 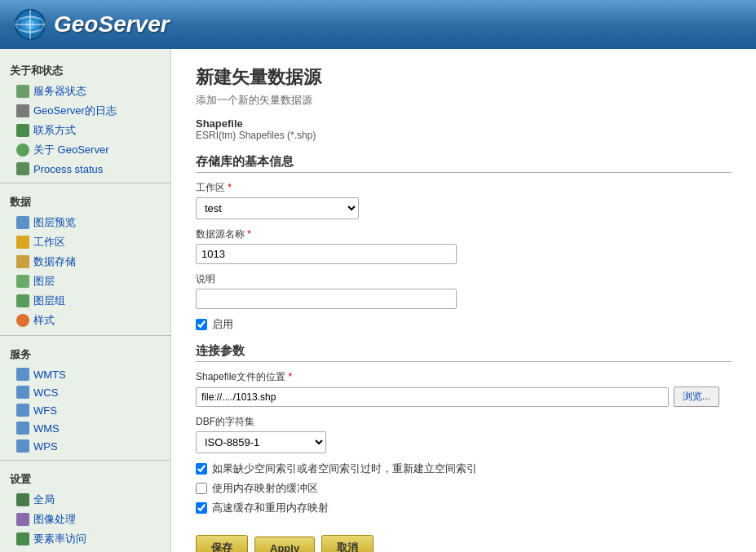 What do you see at coordinates (85, 130) in the screenshot?
I see `sidebar-item-contact: 联系方式` at bounding box center [85, 130].